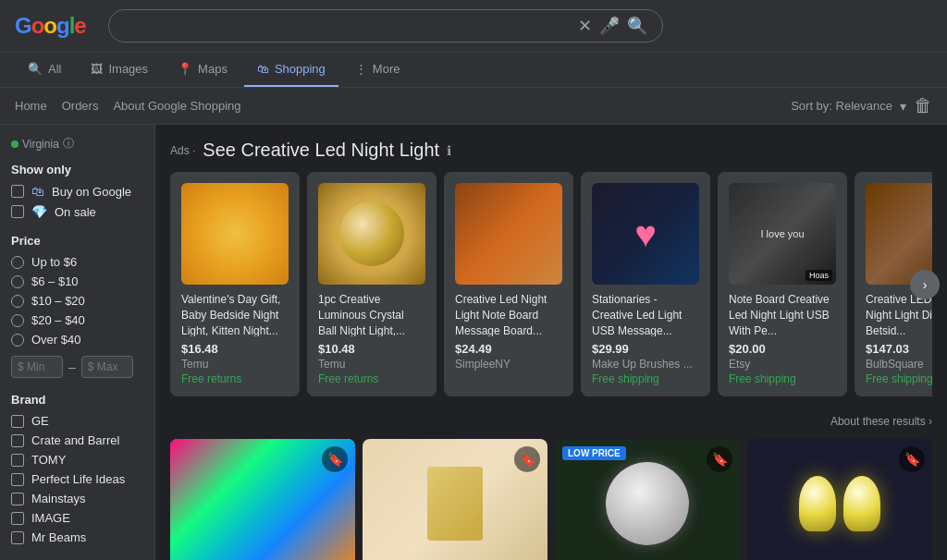  Describe the element at coordinates (923, 105) in the screenshot. I see `cart-icon: 🗑` at that location.